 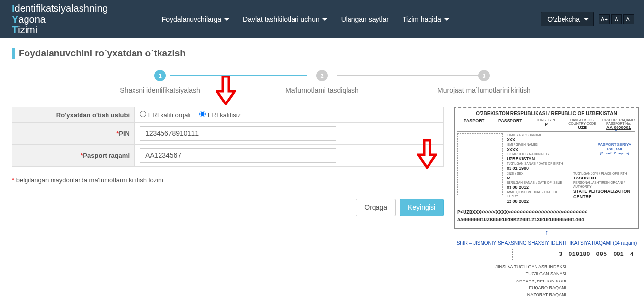 I want to click on shir-note: ShIR – JISMONIY SHAXSNING SHAXSIY IDENTI…, so click(x=547, y=243).